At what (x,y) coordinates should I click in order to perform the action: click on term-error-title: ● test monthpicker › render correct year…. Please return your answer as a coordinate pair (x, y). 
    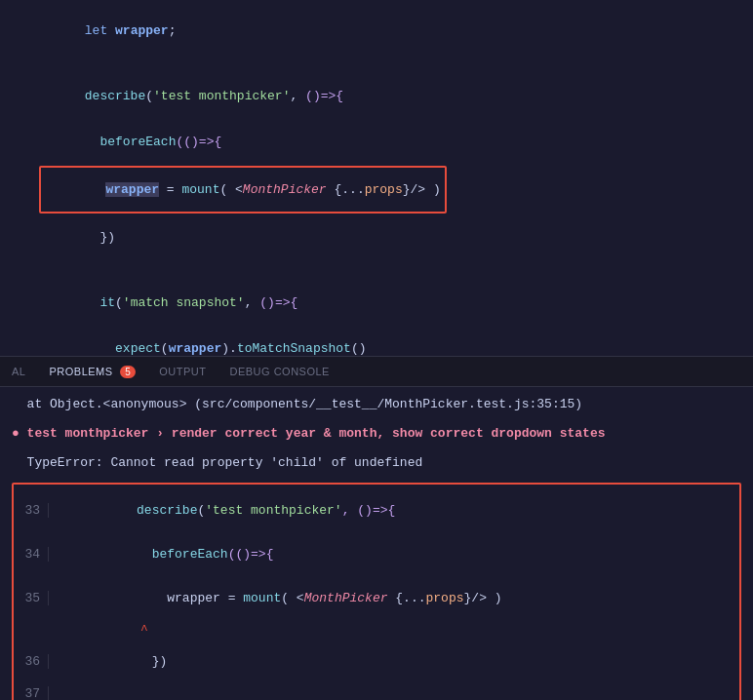
    Looking at the image, I should click on (376, 434).